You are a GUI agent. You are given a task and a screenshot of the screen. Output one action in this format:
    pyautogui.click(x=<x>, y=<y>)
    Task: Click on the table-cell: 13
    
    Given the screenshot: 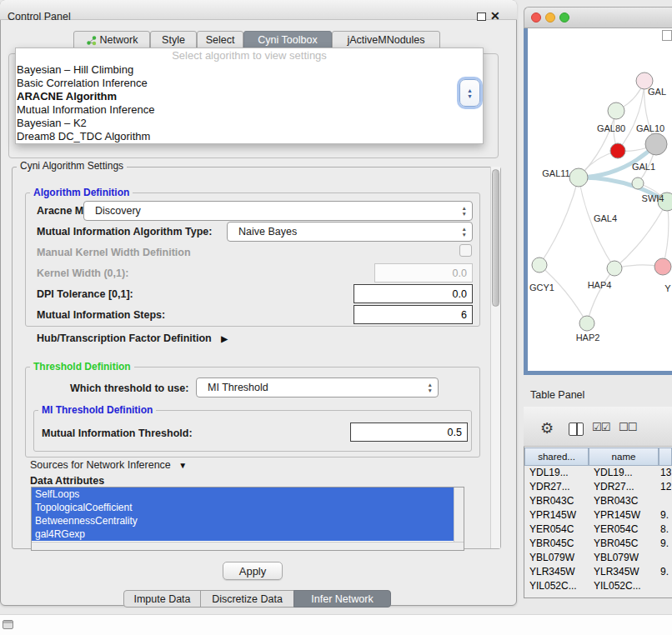 What is the action you would take?
    pyautogui.click(x=665, y=473)
    